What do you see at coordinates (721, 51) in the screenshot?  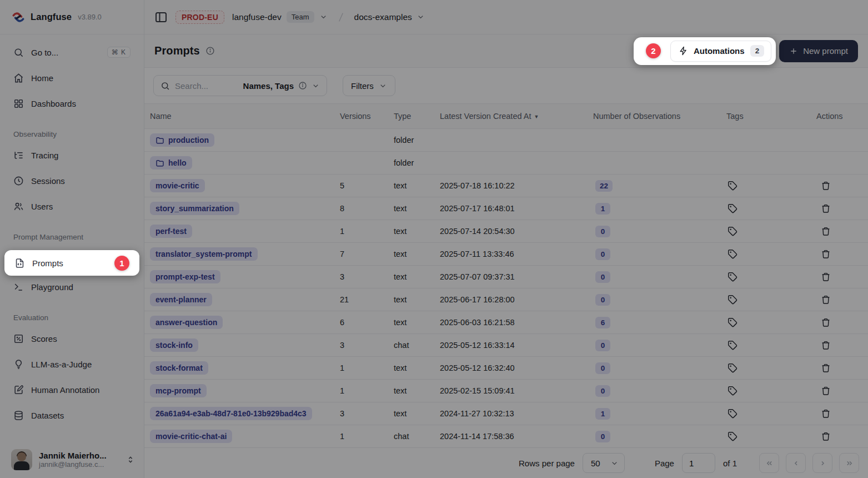 I see `automations-button: Automations 2` at bounding box center [721, 51].